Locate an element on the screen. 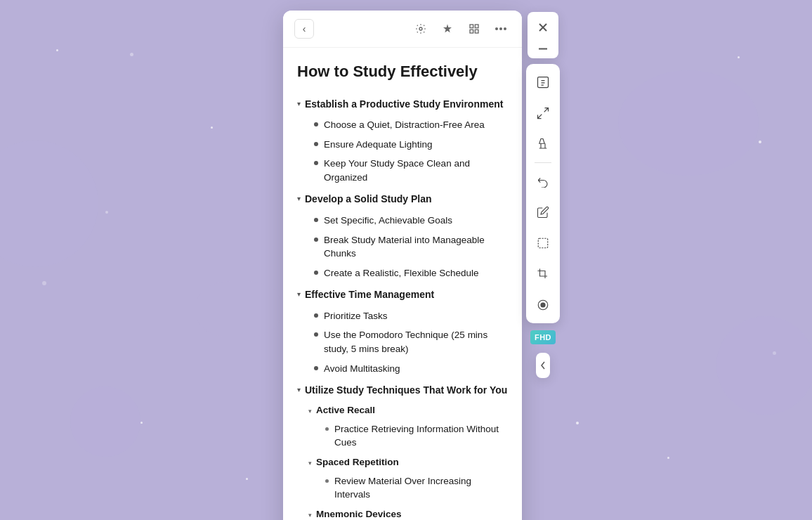 This screenshot has height=520, width=812. list-item: Prioritize Tasks is located at coordinates (411, 316).